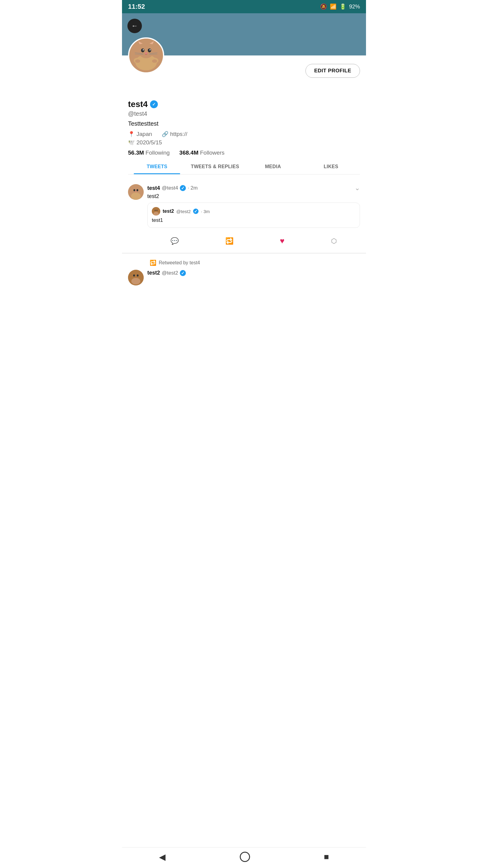 The width and height of the screenshot is (488, 868). What do you see at coordinates (254, 216) in the screenshot?
I see `tweet-body: test4 @test4 · 2m ⌄ test2` at bounding box center [254, 216].